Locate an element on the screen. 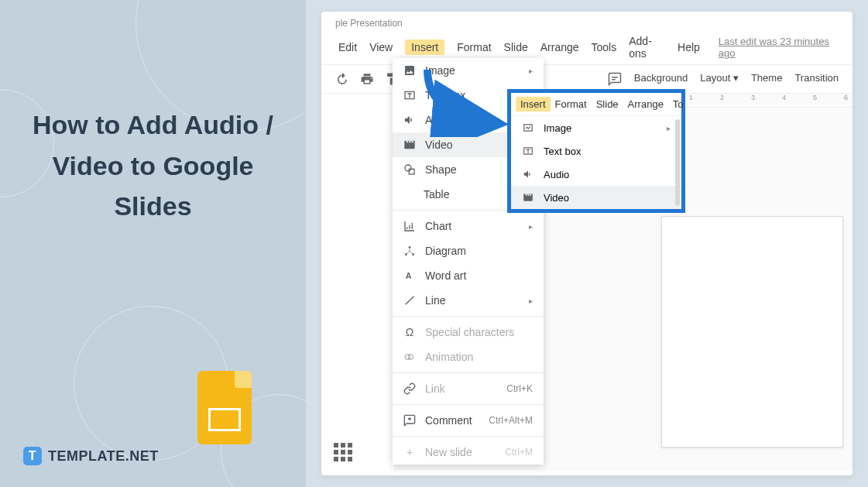 The width and height of the screenshot is (868, 487). callout-item-video: Video is located at coordinates (596, 197).